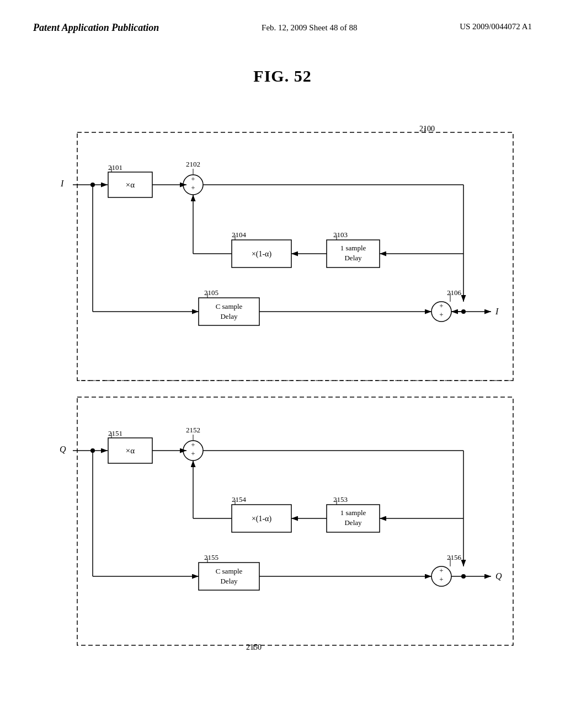  Describe the element at coordinates (495, 26) in the screenshot. I see `patent-number: US 2009/0044072 A1` at that location.